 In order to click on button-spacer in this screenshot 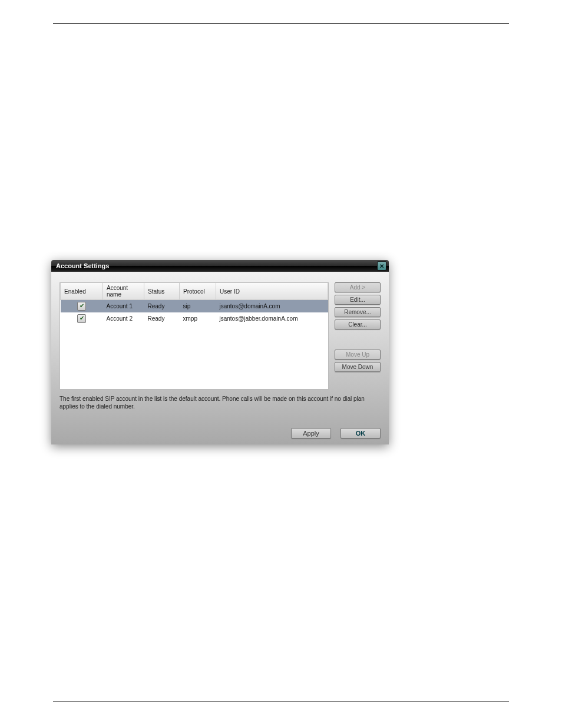, I will do `click(358, 340)`.